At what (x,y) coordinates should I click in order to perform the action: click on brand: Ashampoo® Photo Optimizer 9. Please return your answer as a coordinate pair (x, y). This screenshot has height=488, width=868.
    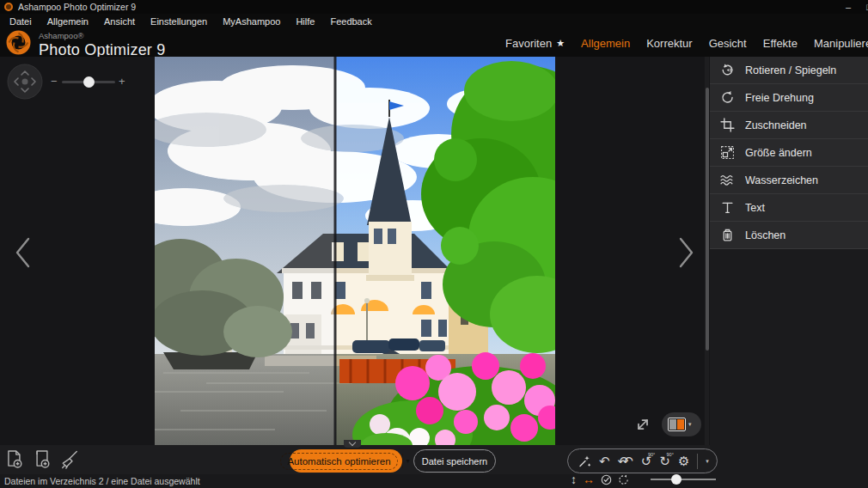
    Looking at the image, I should click on (84, 43).